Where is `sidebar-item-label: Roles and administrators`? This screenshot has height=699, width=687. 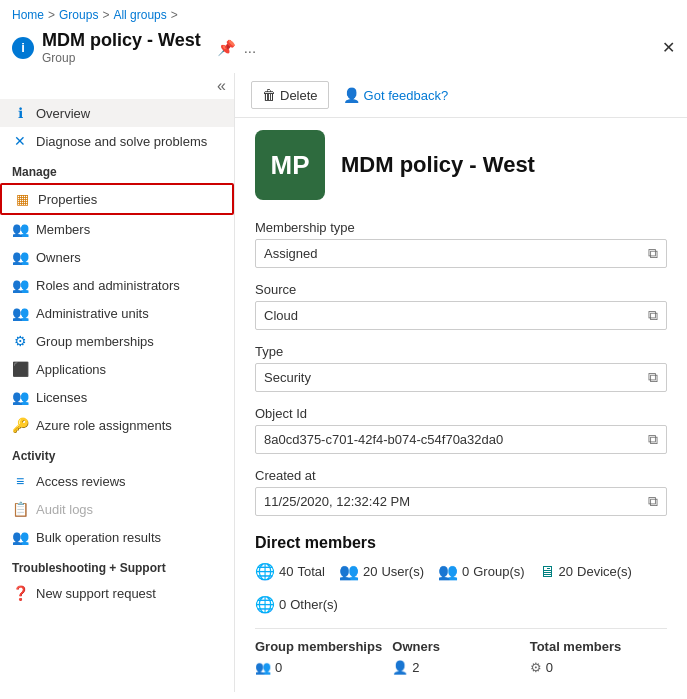
sidebar-item-label: Roles and administrators is located at coordinates (108, 286).